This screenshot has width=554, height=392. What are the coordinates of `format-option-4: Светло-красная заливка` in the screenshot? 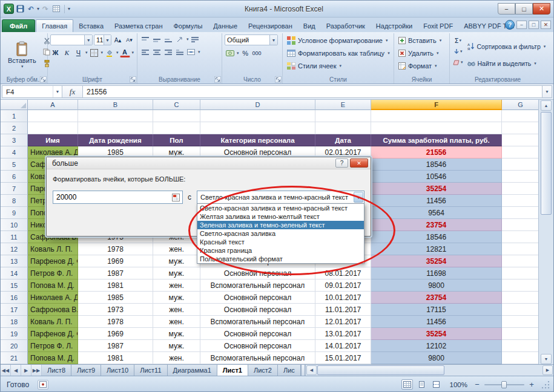 It's located at (281, 234).